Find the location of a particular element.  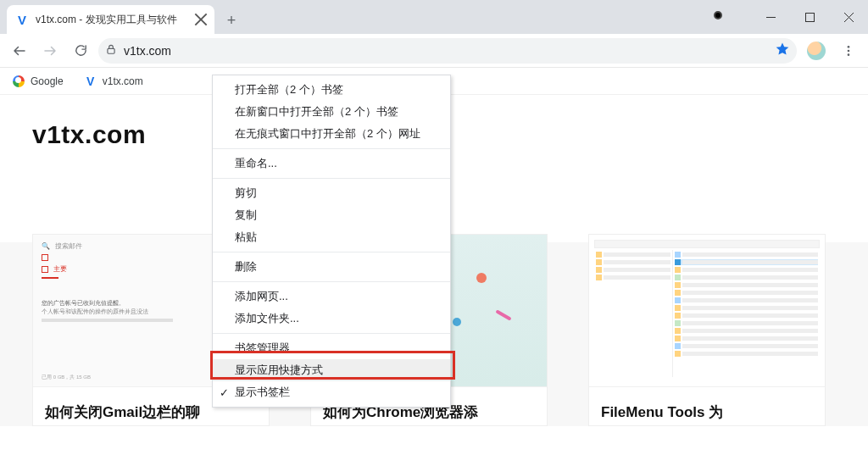

context-menu-item-label: 打开全部（2 个）书签 is located at coordinates (289, 90).